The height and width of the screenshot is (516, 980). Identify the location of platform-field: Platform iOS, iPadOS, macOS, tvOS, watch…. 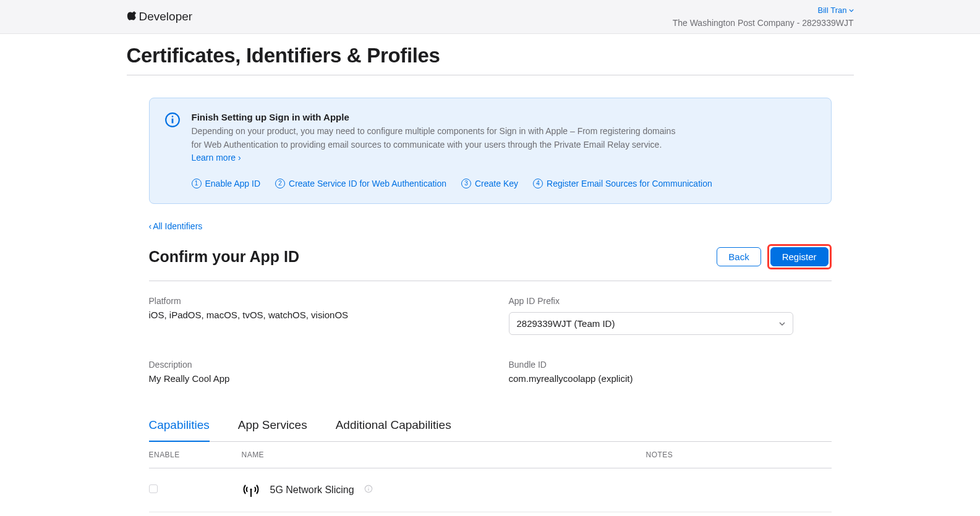
(310, 315).